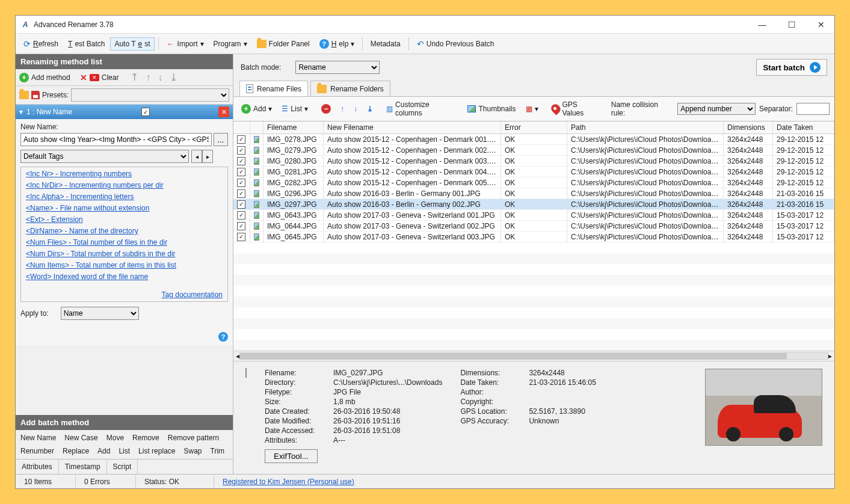 The width and height of the screenshot is (850, 504). What do you see at coordinates (337, 67) in the screenshot?
I see `batch-mode-select: Rename` at bounding box center [337, 67].